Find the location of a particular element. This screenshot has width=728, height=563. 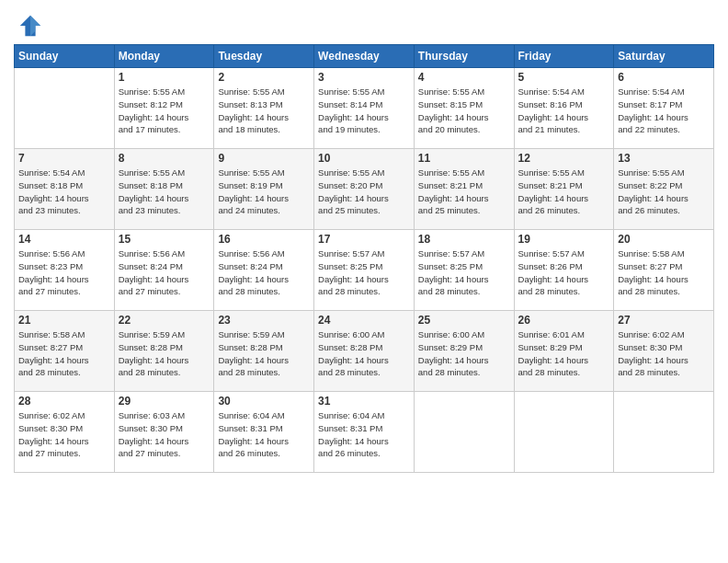

day-number: 16 is located at coordinates (264, 239).